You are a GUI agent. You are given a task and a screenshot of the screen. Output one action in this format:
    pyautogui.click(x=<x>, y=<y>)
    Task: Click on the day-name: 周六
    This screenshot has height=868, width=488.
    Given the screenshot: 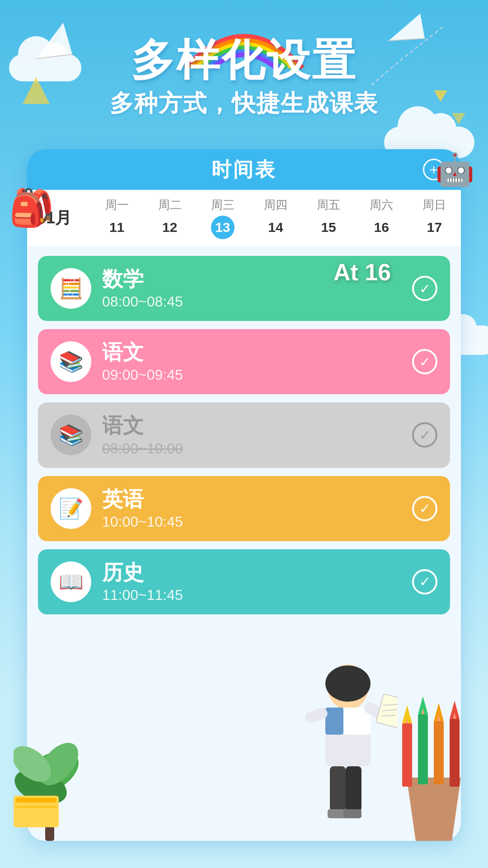 What is the action you would take?
    pyautogui.click(x=381, y=205)
    